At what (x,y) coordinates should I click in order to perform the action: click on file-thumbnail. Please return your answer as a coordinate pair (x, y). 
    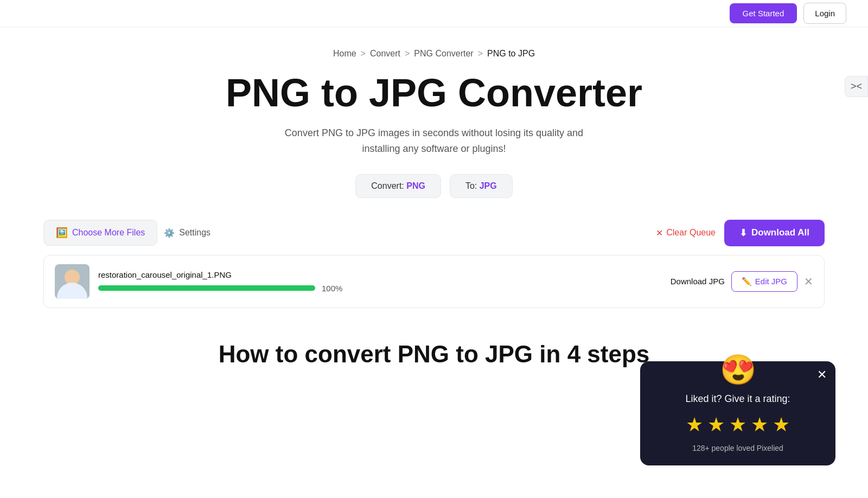
    Looking at the image, I should click on (72, 282).